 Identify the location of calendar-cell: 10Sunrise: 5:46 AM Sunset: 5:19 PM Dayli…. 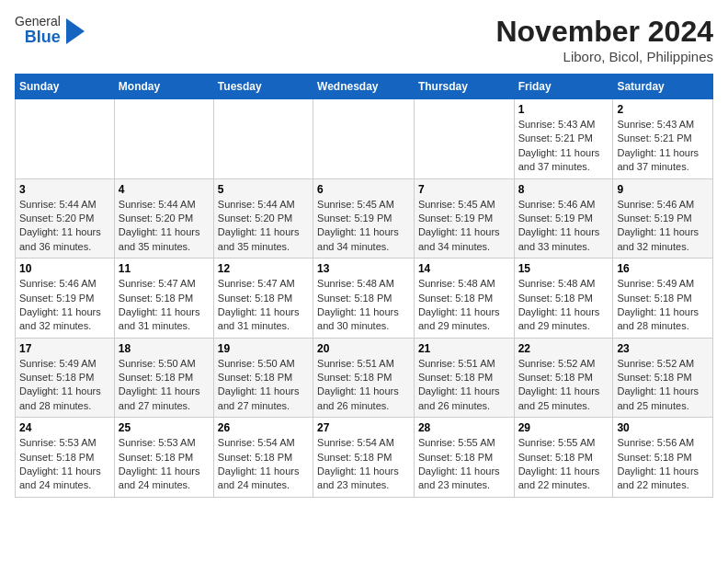
(65, 298).